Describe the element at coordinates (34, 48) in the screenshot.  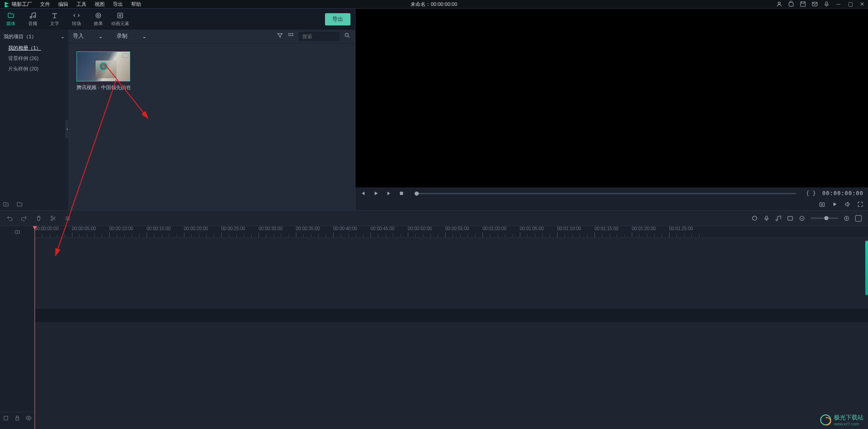
I see `sidebar-item-album: 我的相册（1）` at that location.